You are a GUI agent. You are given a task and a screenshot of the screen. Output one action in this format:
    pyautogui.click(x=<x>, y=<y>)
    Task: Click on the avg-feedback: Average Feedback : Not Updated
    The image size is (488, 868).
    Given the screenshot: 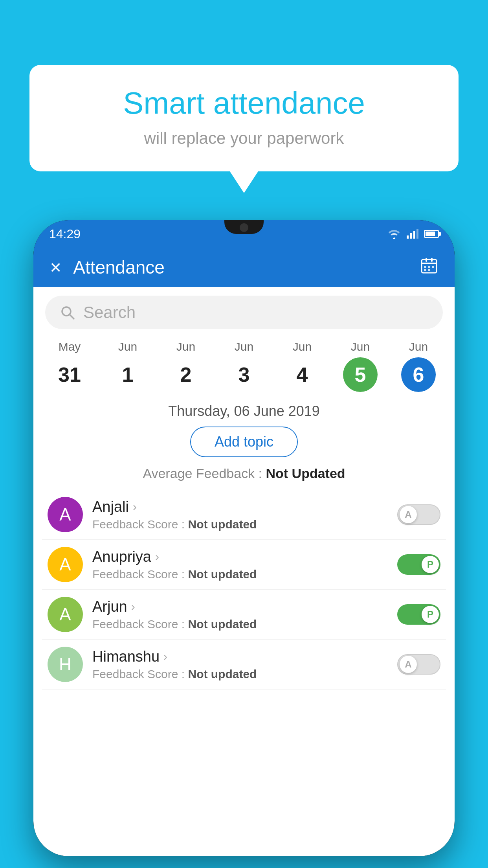 What is the action you would take?
    pyautogui.click(x=244, y=473)
    